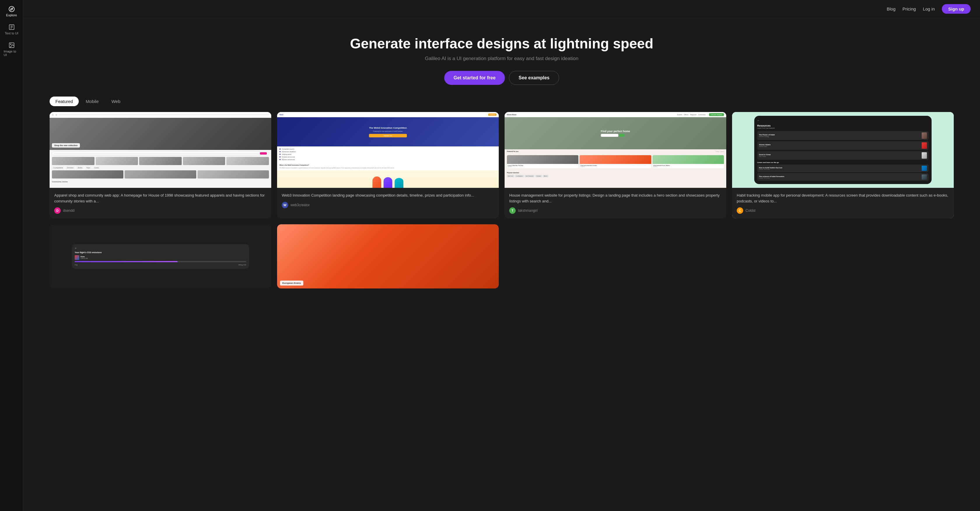 The width and height of the screenshot is (980, 511). I want to click on gallery-tabs: Featured Mobile Web, so click(501, 101).